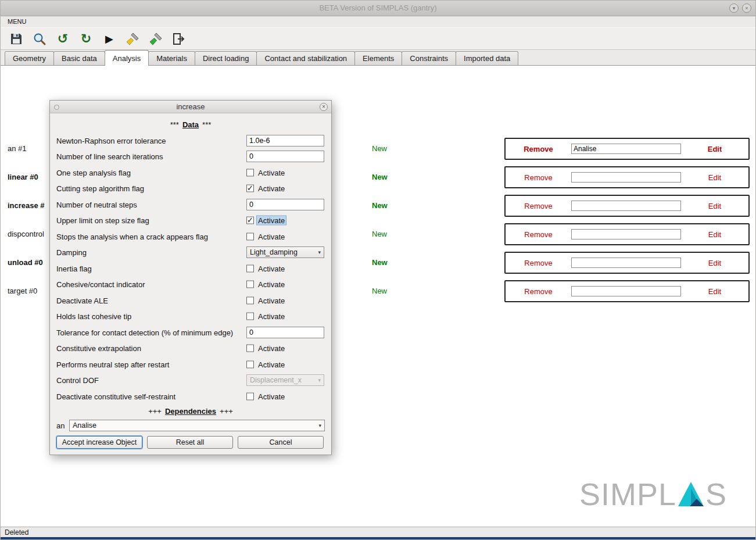  What do you see at coordinates (306, 58) in the screenshot?
I see `tab-contact-and-stabilization: Contact and stabilization` at bounding box center [306, 58].